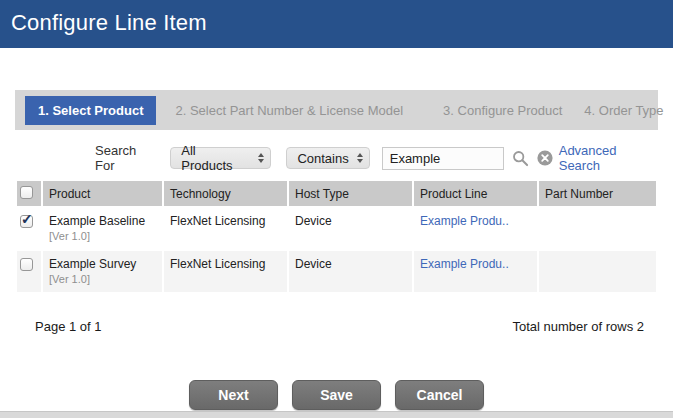 The height and width of the screenshot is (418, 673). I want to click on page-indicator: Page 1 of 1, so click(68, 326).